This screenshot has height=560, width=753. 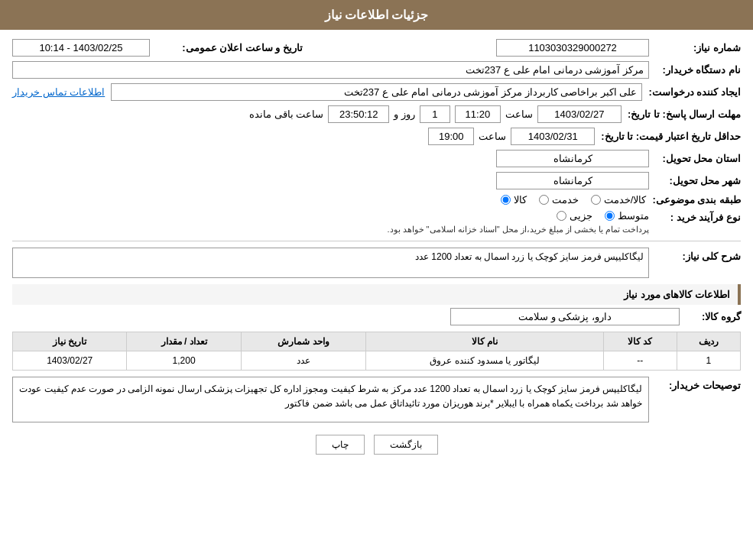 What do you see at coordinates (610, 215) in the screenshot?
I see `radio-motavasset-input` at bounding box center [610, 215].